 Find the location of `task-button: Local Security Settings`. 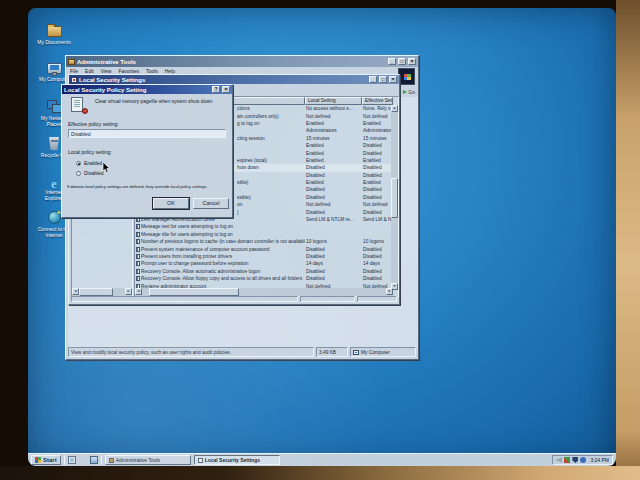

task-button: Local Security Settings is located at coordinates (237, 460).